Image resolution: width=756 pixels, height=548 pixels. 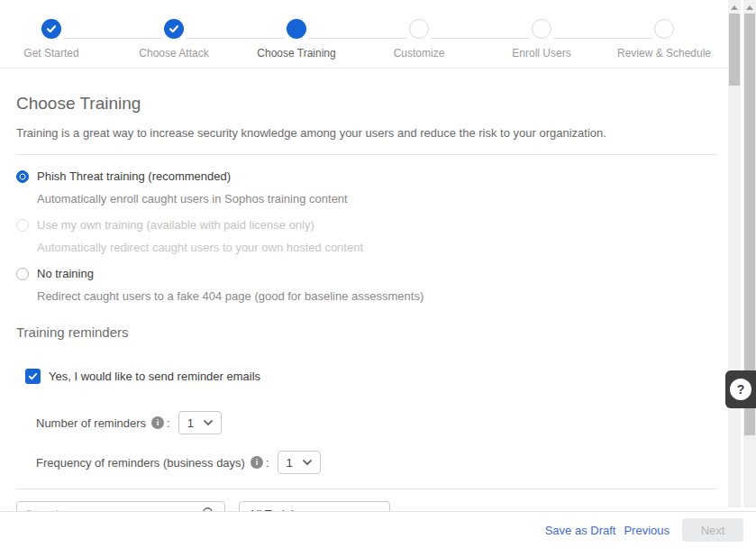 I want to click on number-of-reminders-label: Number of reminders, so click(x=91, y=424).